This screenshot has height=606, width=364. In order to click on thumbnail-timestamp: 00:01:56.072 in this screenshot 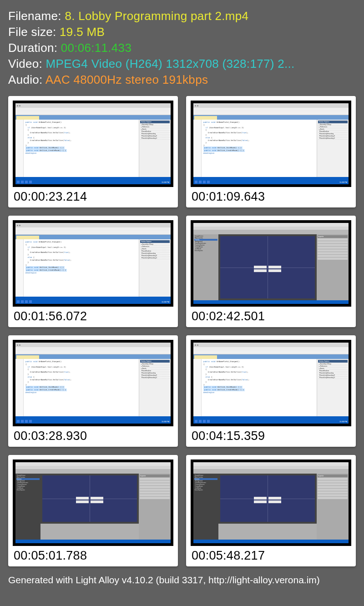, I will do `click(93, 316)`.